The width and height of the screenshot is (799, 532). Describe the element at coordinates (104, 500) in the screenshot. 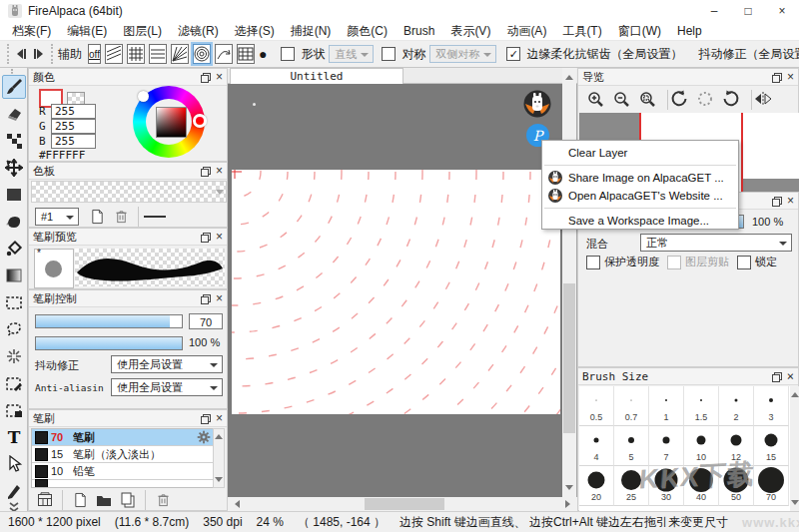

I see `brush-folder-icon` at that location.